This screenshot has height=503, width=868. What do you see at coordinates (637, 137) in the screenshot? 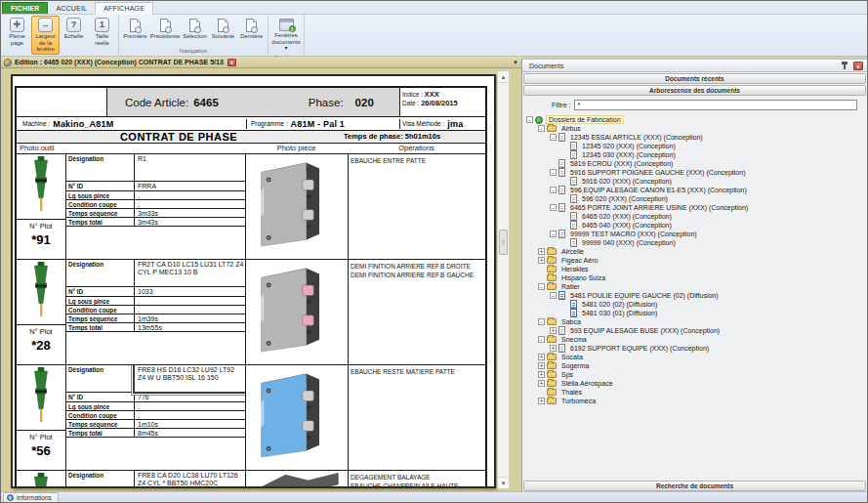
I see `tree-item-label: 12345 ESSAI ARTICLE (XXX) (Conception)` at bounding box center [637, 137].